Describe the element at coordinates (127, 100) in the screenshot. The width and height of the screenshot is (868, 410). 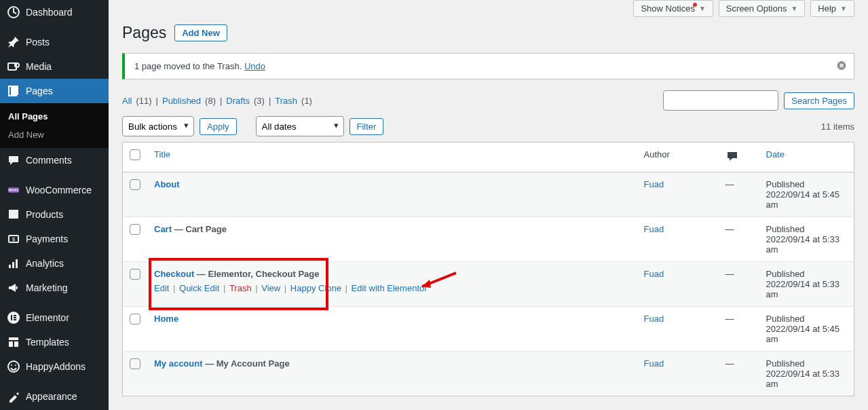
I see `filter-all: All` at that location.